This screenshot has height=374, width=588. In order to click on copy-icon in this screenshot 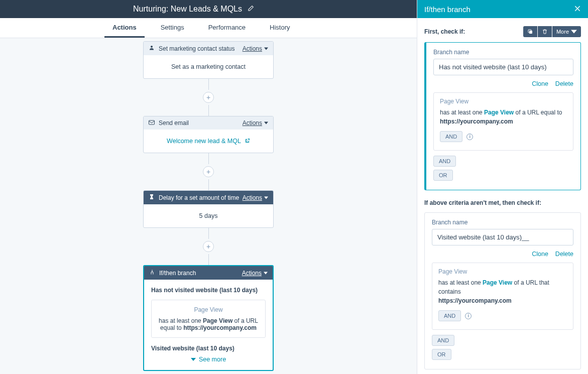, I will do `click(530, 32)`.